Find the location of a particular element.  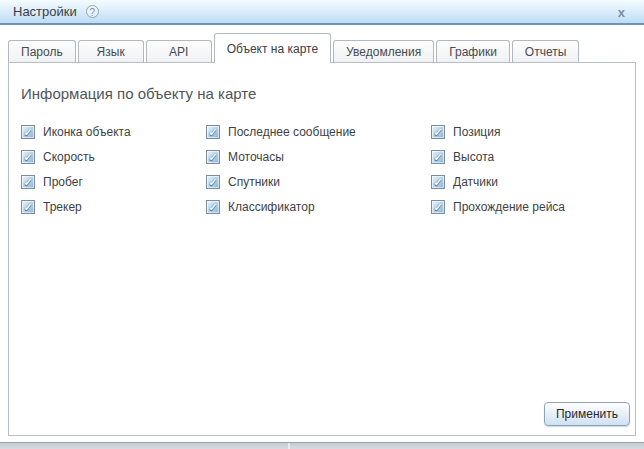

tab-charts: Графики is located at coordinates (473, 51).